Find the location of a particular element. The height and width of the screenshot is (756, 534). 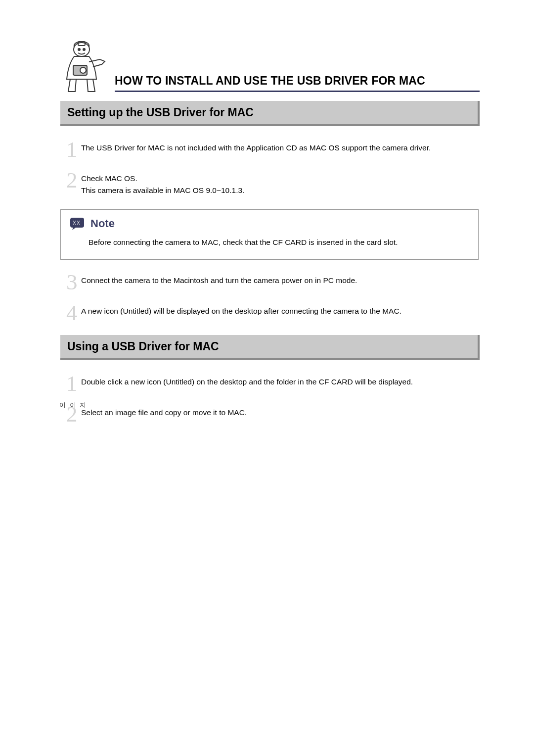

step-item: 2 Select an image file and copy or move … is located at coordinates (273, 415).